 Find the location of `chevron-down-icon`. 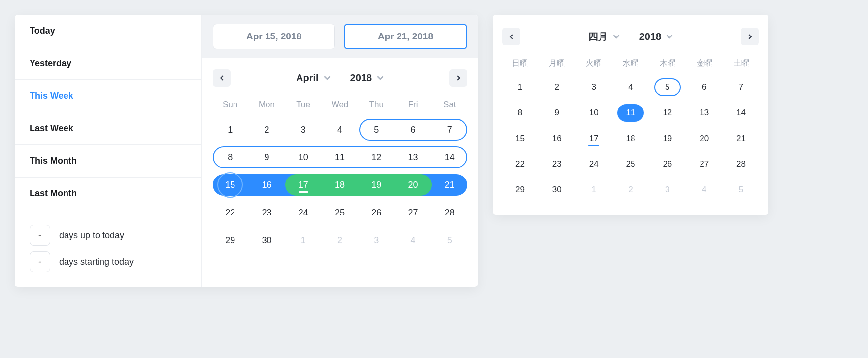

chevron-down-icon is located at coordinates (669, 36).